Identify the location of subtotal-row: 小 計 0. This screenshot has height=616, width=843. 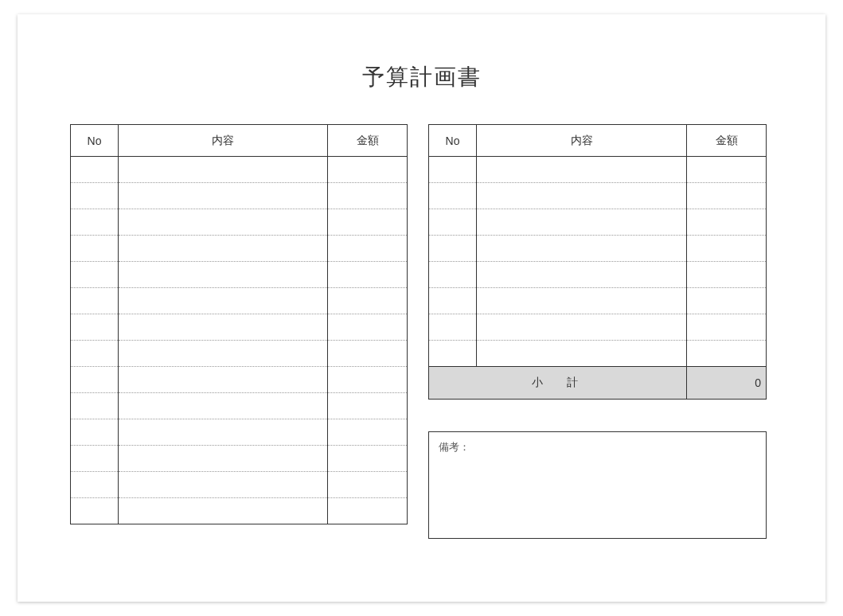
(597, 384).